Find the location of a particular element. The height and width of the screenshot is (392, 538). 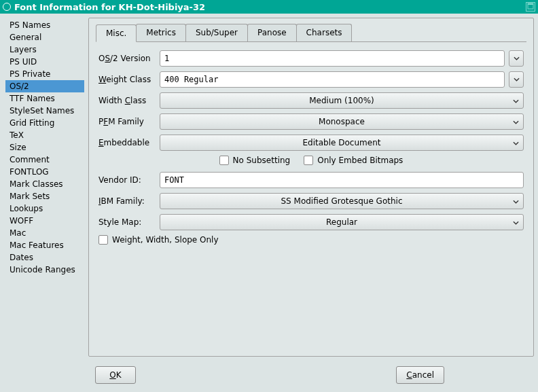

pfm-family-label: PFM Family is located at coordinates (127, 122).